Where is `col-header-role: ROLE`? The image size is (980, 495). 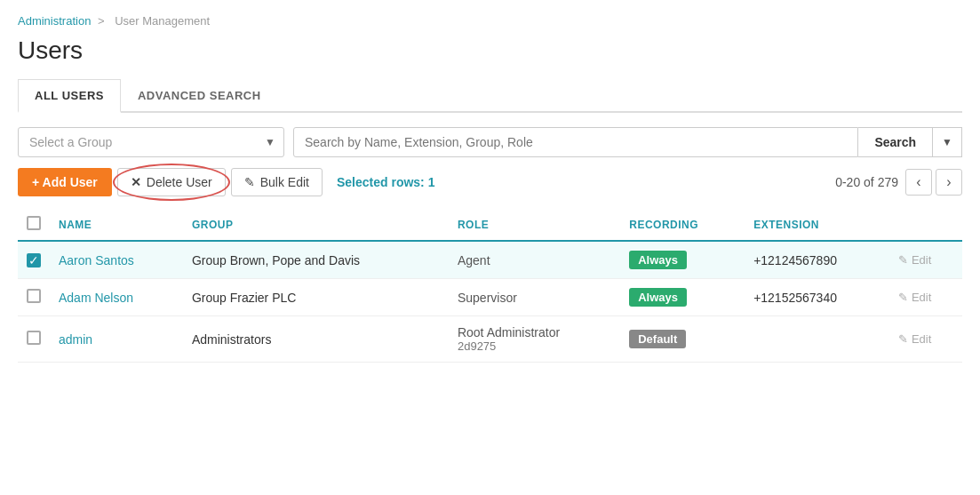 col-header-role: ROLE is located at coordinates (535, 225).